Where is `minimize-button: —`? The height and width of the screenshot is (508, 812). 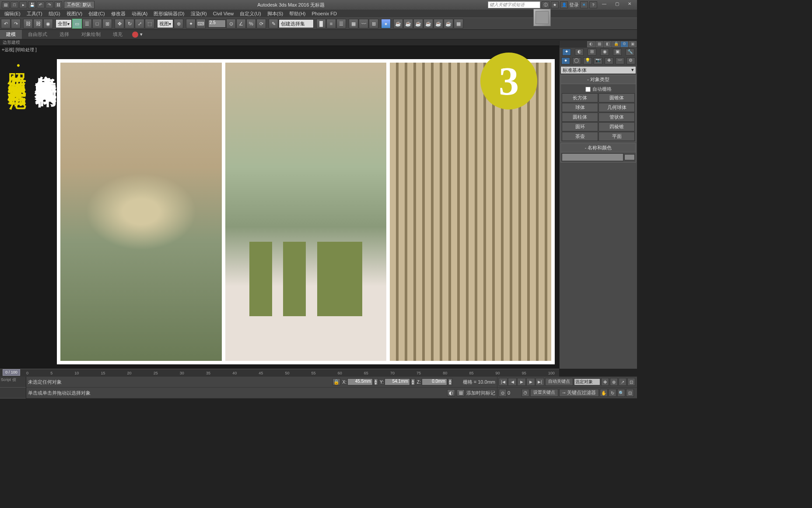 minimize-button: — is located at coordinates (604, 5).